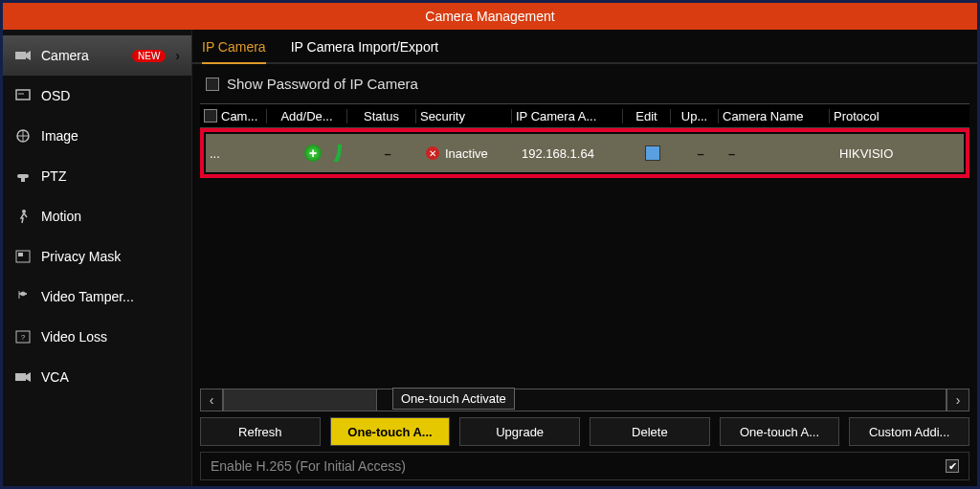 This screenshot has width=980, height=489. Describe the element at coordinates (653, 153) in the screenshot. I see `edit-icon` at that location.